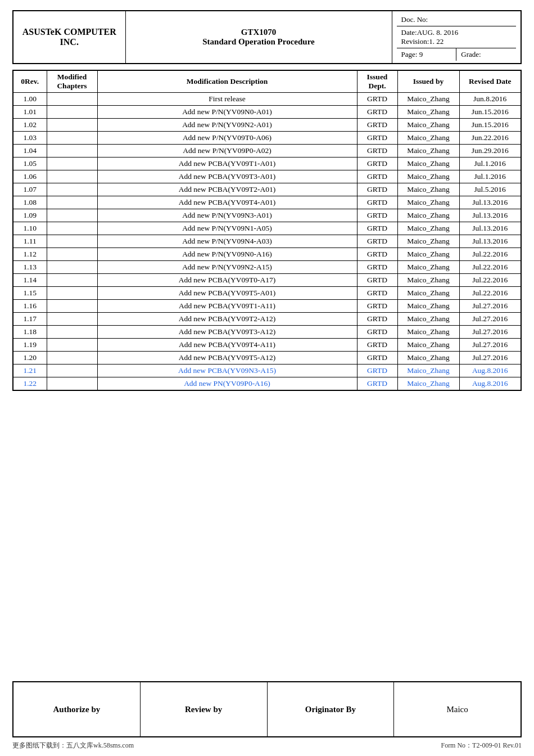 This screenshot has height=756, width=534. What do you see at coordinates (409, 33) in the screenshot?
I see `date-label: Date:` at bounding box center [409, 33].